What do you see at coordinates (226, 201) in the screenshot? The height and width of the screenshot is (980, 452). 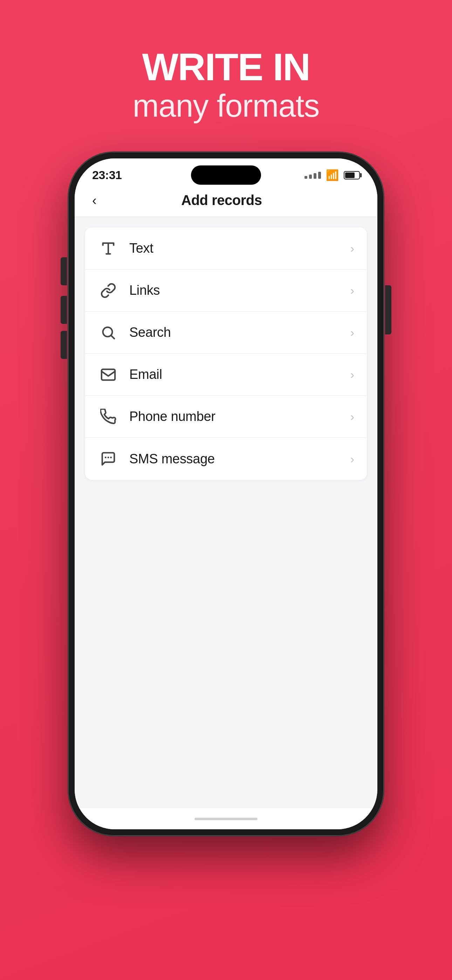 I see `nav-bar: ‹ Add records` at bounding box center [226, 201].